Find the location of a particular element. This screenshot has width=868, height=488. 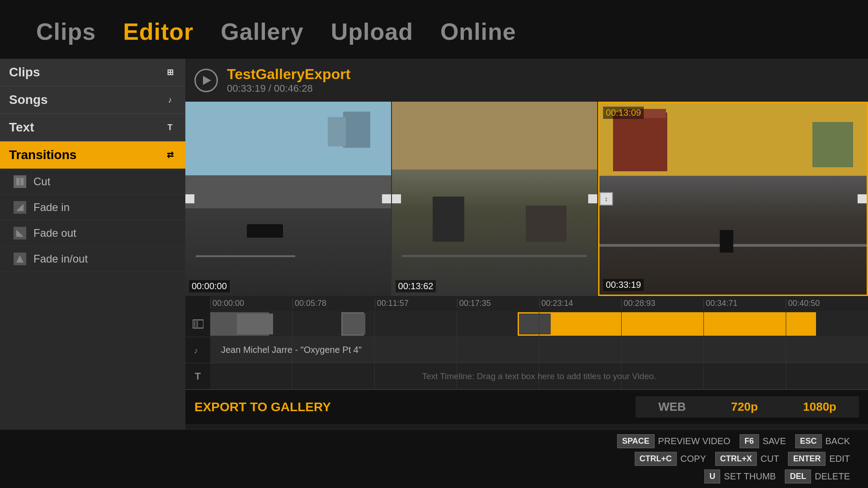

ruler-mark-2: 00:11:57 is located at coordinates (416, 304).